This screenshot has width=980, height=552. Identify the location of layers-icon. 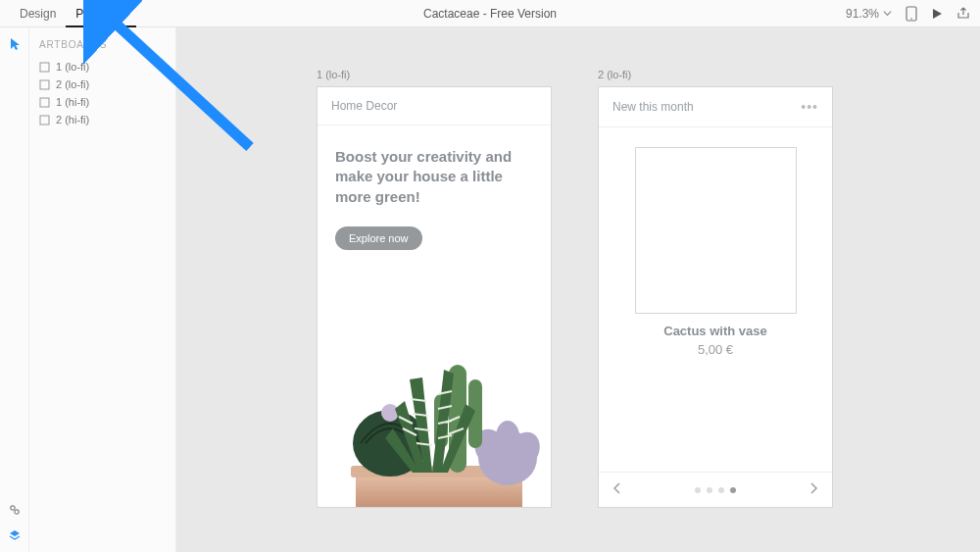
(15, 535).